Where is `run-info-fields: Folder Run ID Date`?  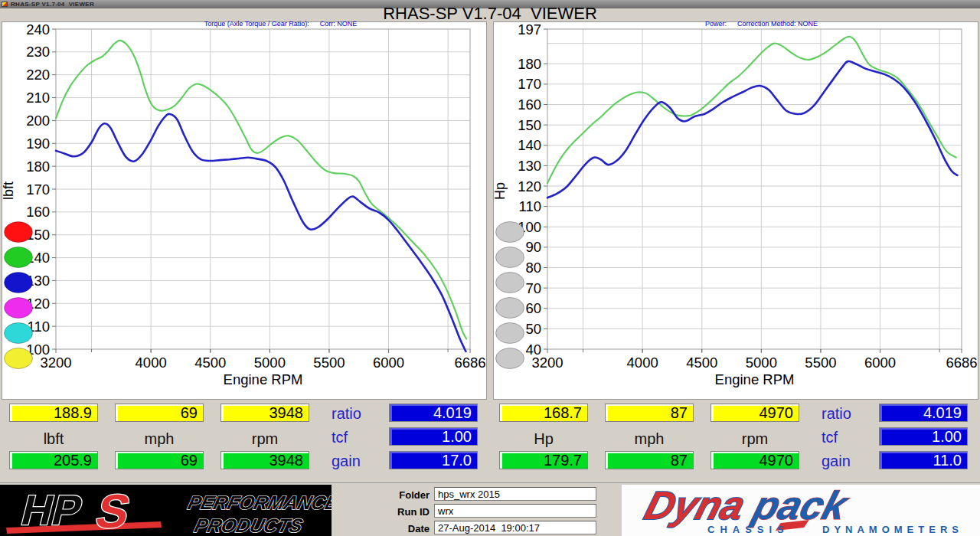 run-info-fields: Folder Run ID Date is located at coordinates (476, 510).